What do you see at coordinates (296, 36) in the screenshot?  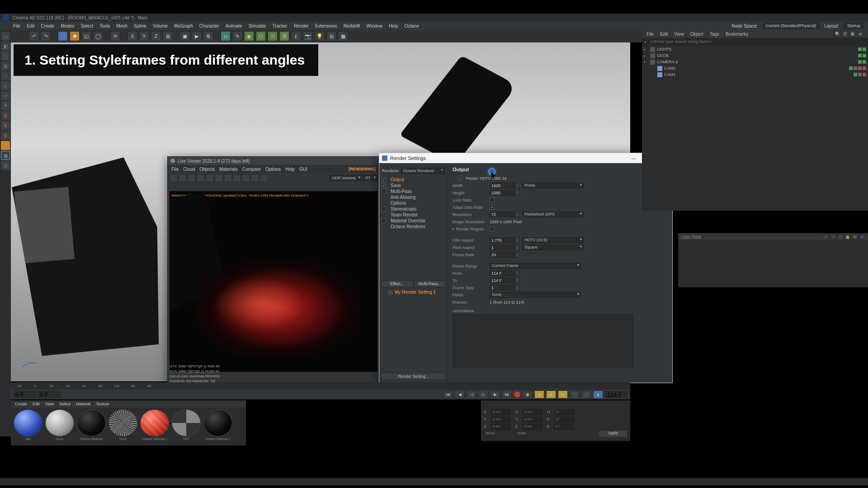 I see `measure-button: ⫿` at bounding box center [296, 36].